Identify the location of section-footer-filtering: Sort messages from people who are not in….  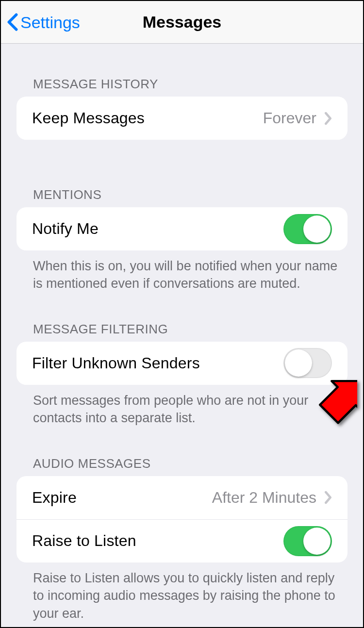
(182, 406).